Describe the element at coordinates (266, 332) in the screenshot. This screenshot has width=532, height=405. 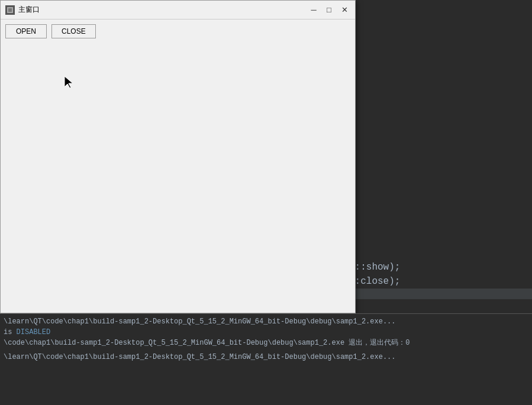
I see `output-line-2: is DISABLED` at that location.